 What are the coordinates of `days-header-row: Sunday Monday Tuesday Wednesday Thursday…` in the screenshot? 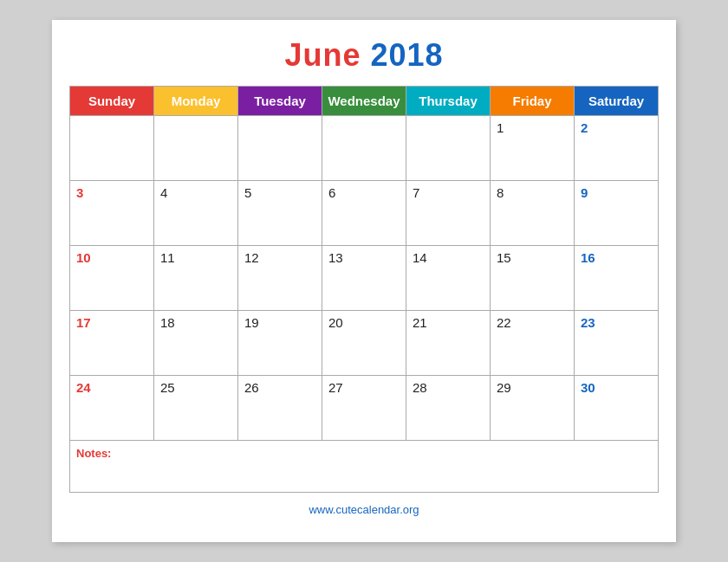 It's located at (364, 101).